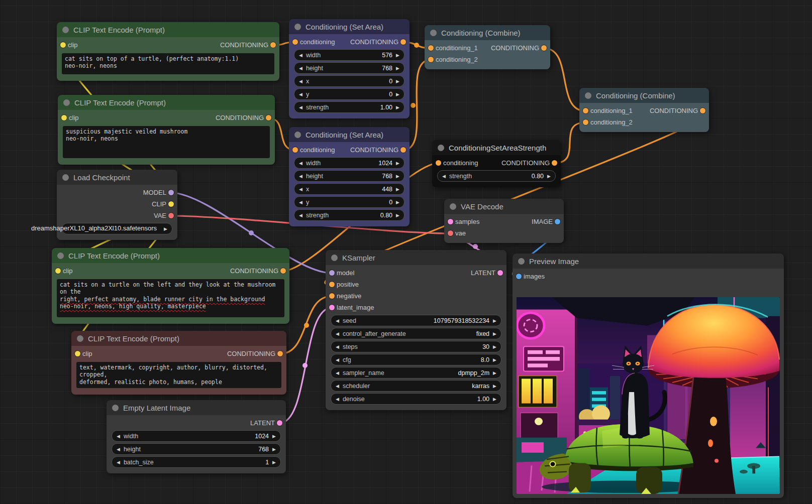 The image size is (812, 504). Describe the element at coordinates (166, 142) in the screenshot. I see `prompt-textarea: suspicious majestic veiled mushroom neo-…` at that location.